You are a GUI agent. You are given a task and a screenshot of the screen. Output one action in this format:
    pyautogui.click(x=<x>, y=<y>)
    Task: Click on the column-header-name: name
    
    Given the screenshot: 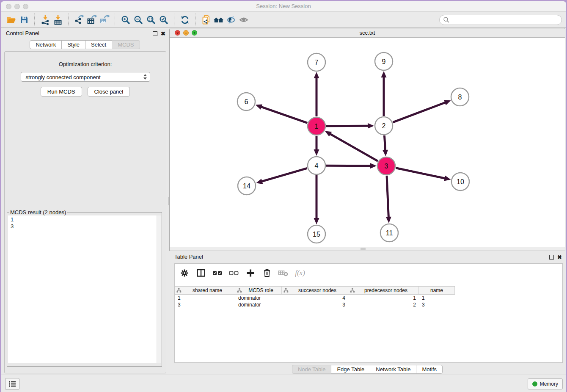 What is the action you would take?
    pyautogui.click(x=437, y=290)
    